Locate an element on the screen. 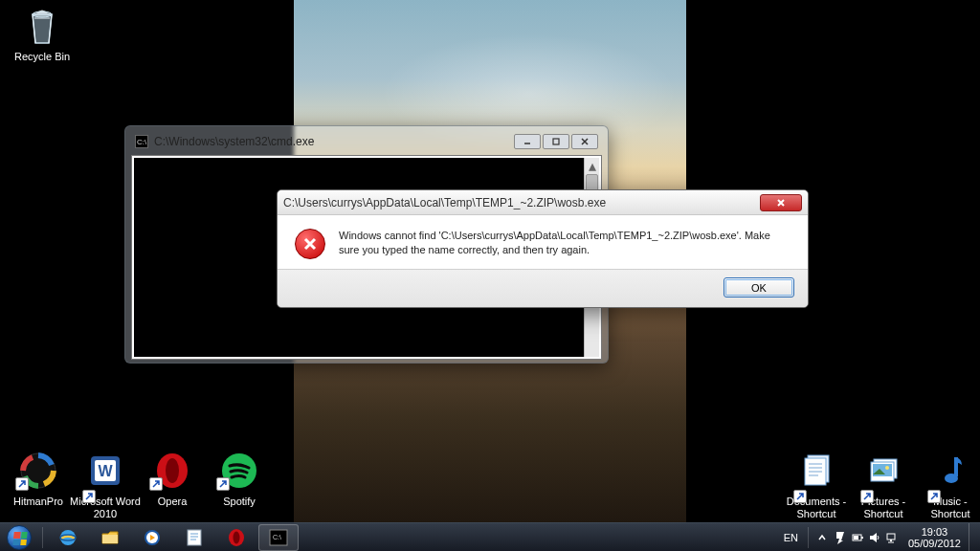  desktop-icon-label: Microsoft Word 2010 is located at coordinates (105, 508).